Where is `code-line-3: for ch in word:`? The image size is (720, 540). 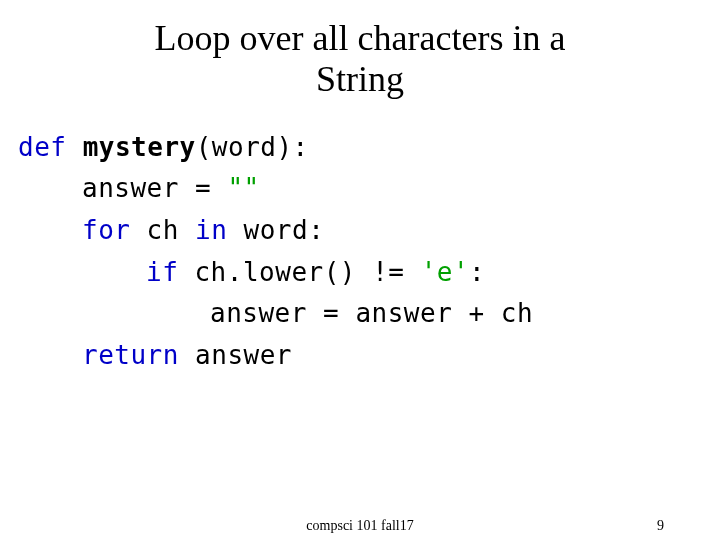
code-line-3: for ch in word: is located at coordinates (369, 231).